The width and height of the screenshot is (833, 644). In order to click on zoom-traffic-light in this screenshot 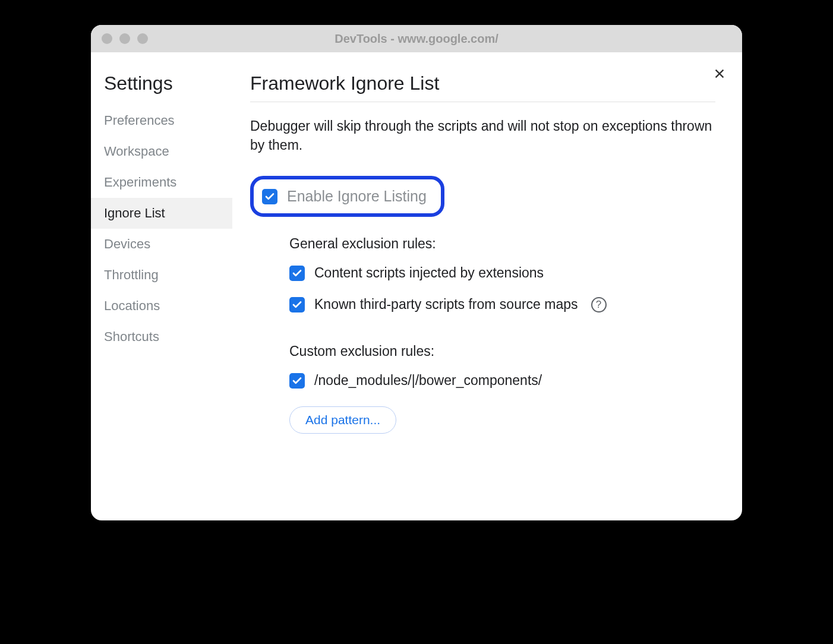, I will do `click(143, 39)`.